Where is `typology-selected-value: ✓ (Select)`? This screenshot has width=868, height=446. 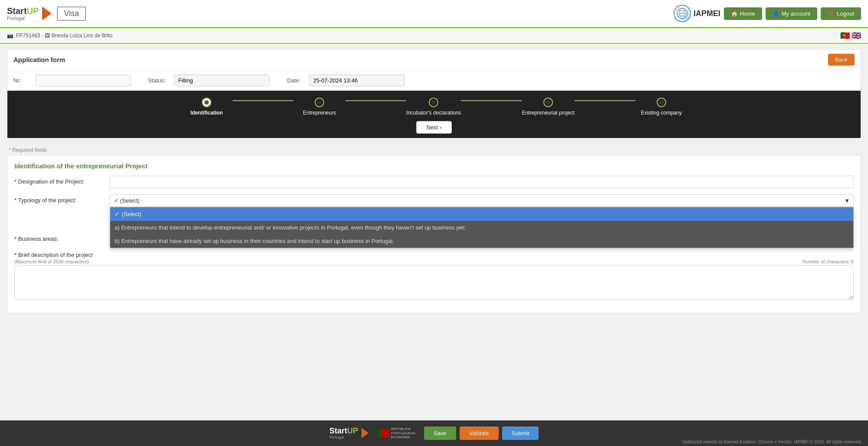 typology-selected-value: ✓ (Select) is located at coordinates (127, 200).